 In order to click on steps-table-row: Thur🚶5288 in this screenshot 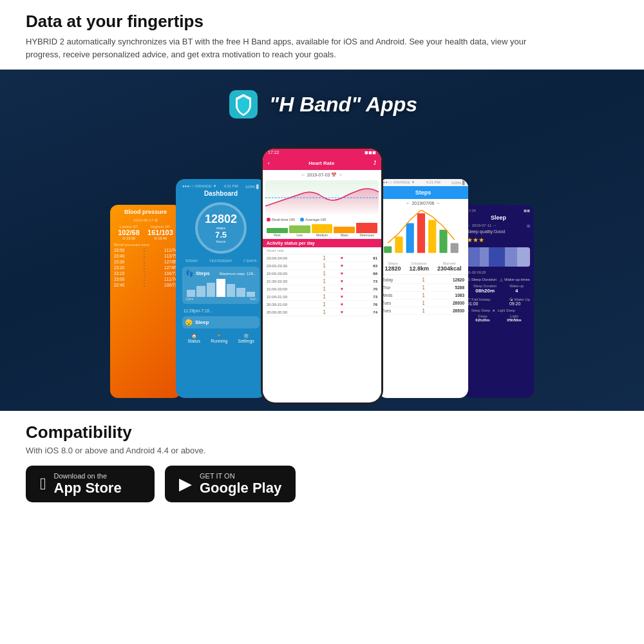, I will do `click(423, 288)`.